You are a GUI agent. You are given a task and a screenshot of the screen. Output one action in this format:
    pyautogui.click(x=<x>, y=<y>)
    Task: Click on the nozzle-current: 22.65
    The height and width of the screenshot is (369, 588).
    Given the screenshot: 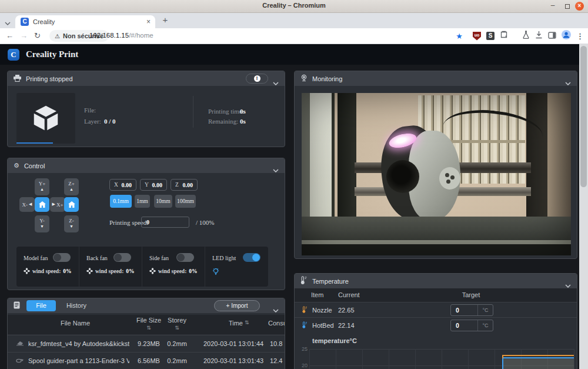 What is the action you would take?
    pyautogui.click(x=346, y=310)
    